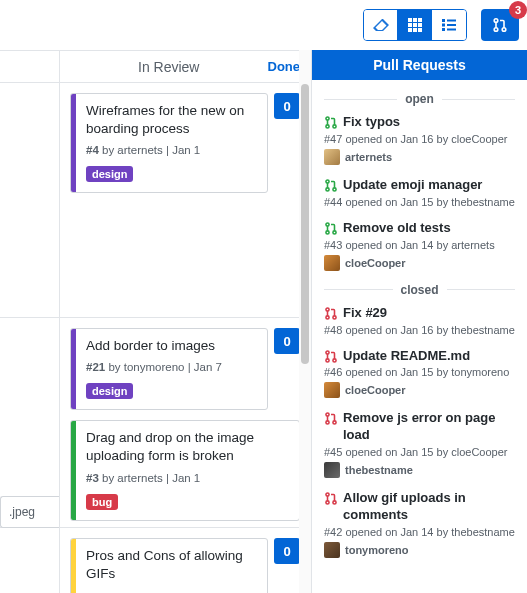 The height and width of the screenshot is (593, 527). I want to click on list-icon, so click(449, 25).